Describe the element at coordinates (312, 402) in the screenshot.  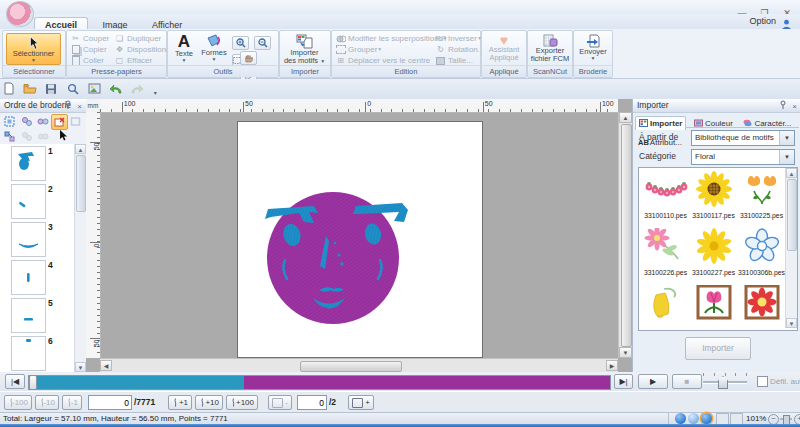
I see `current-frame-input` at that location.